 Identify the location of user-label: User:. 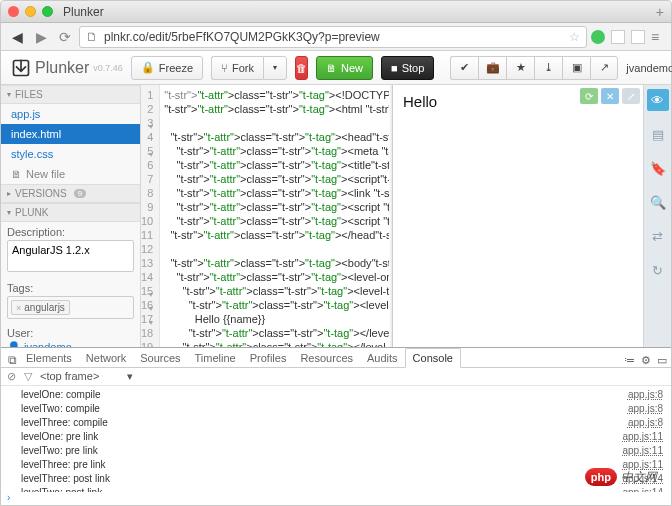
(70, 333).